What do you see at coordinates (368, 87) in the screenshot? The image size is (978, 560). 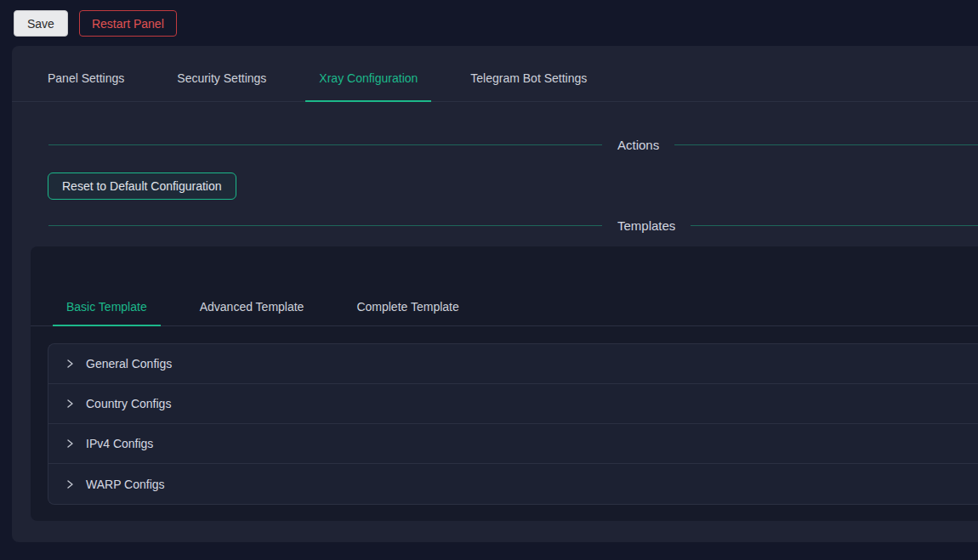 I see `tab-xray-configuration: Xray Configuration` at bounding box center [368, 87].